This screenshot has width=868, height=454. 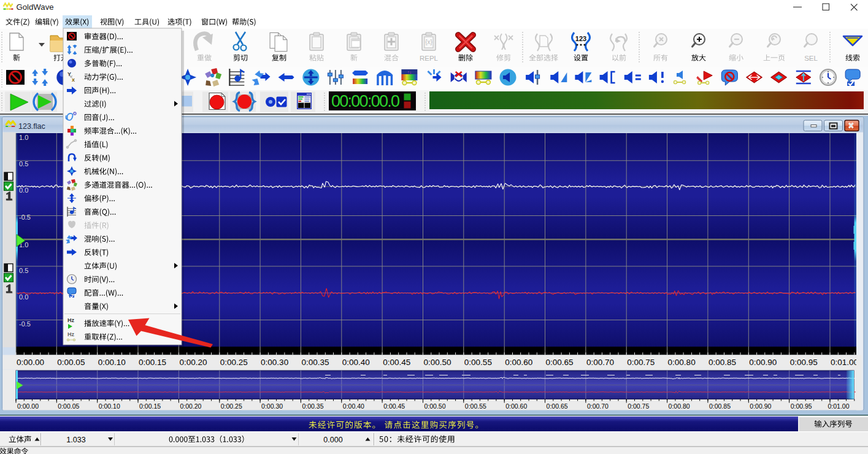 I want to click on svg-text: REPL, so click(x=429, y=58).